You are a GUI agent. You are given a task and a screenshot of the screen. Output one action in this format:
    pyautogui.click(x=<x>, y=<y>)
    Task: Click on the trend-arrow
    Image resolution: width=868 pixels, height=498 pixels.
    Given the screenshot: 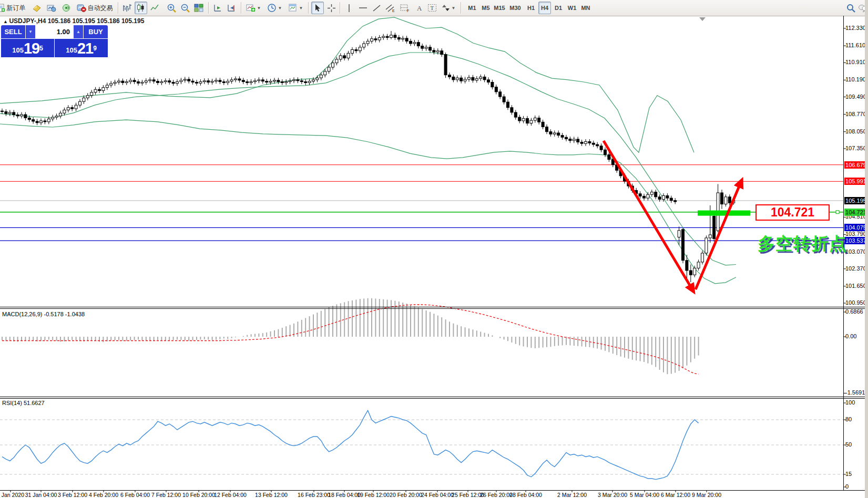 What is the action you would take?
    pyautogui.click(x=648, y=215)
    